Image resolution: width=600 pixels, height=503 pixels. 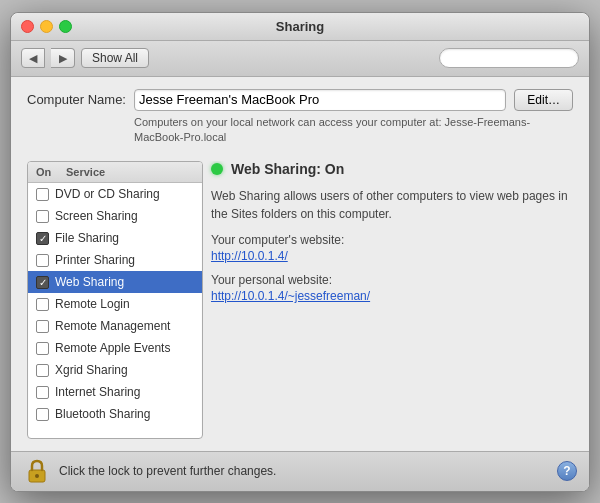 I want to click on service-name-printer-sharing: Printer Sharing, so click(x=95, y=260).